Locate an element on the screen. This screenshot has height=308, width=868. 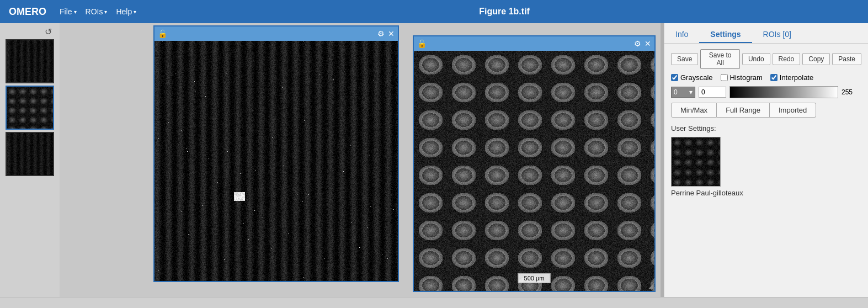
copy-button: Copy is located at coordinates (816, 59).